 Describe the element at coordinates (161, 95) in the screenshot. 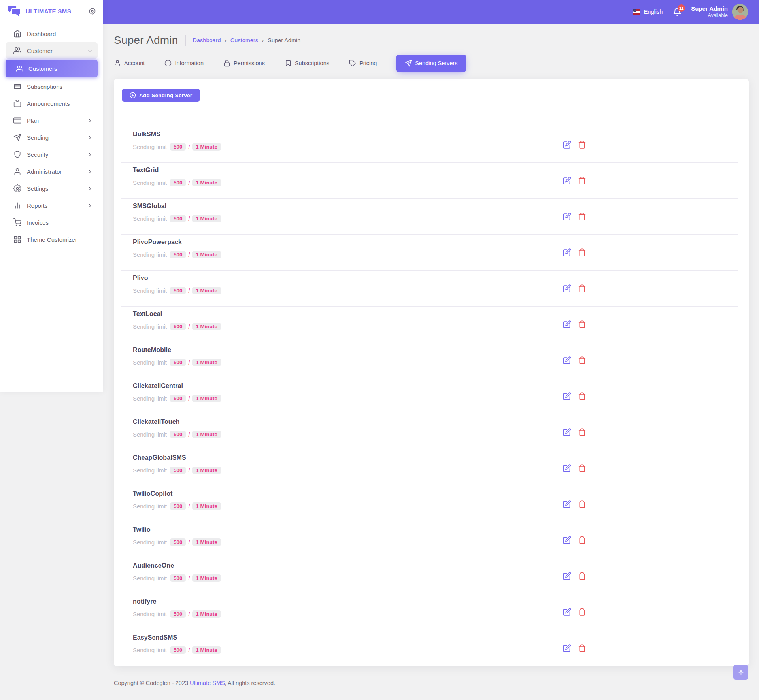

I see `add-sending-server-button: Add Sending Server` at that location.